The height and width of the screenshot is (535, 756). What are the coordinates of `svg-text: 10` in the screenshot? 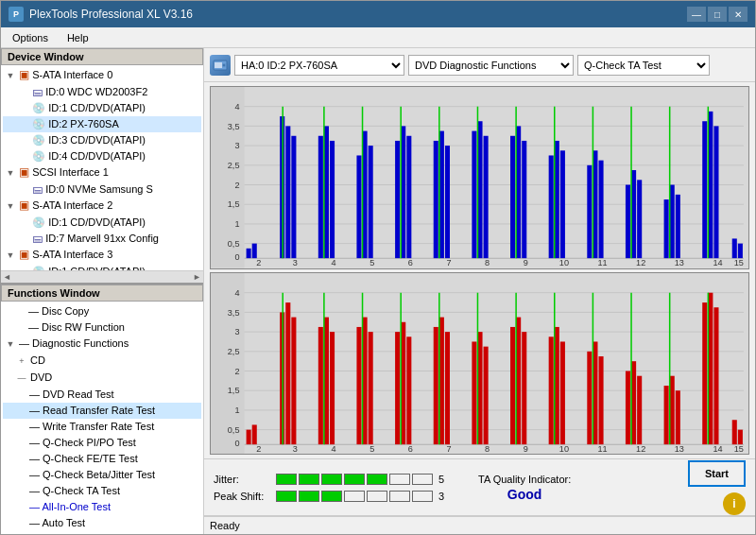 It's located at (564, 263).